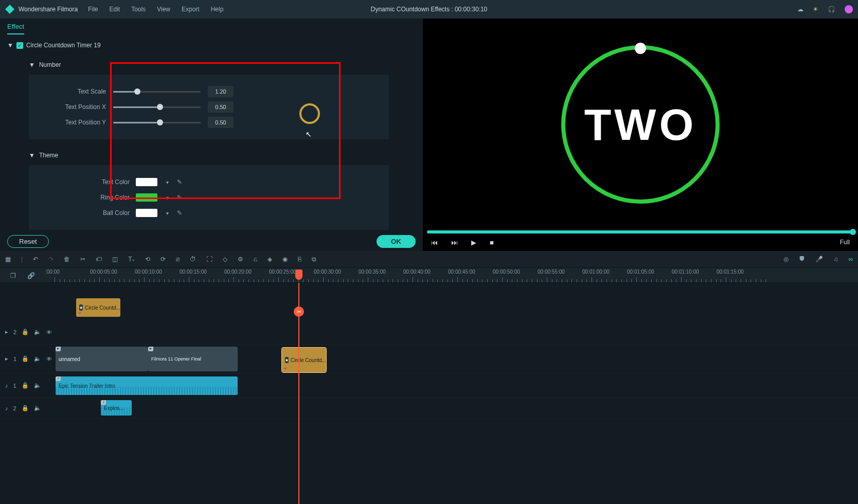 Image resolution: width=858 pixels, height=504 pixels. Describe the element at coordinates (115, 259) in the screenshot. I see `crop-icon: ◫` at that location.